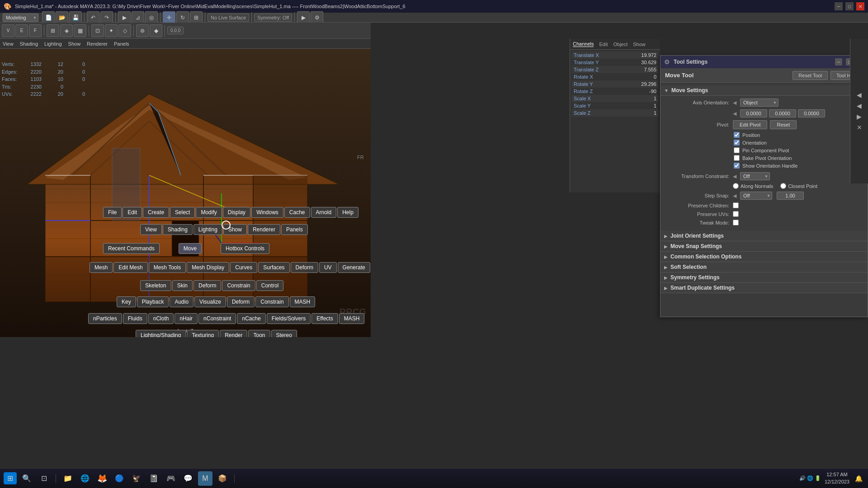  Describe the element at coordinates (21, 18) in the screenshot. I see `mode-dropdown: Modeling Rigging Animation FX Rendering` at that location.